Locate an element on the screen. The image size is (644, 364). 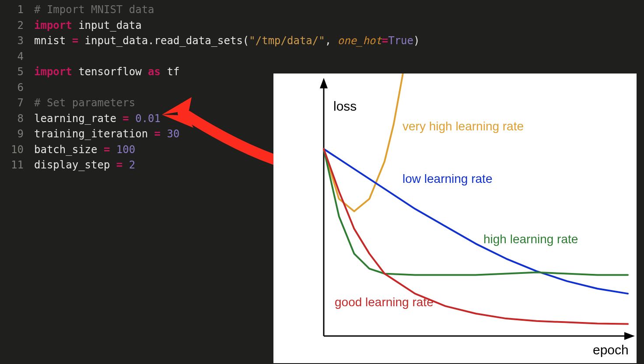
code-token: tf is located at coordinates (173, 72).